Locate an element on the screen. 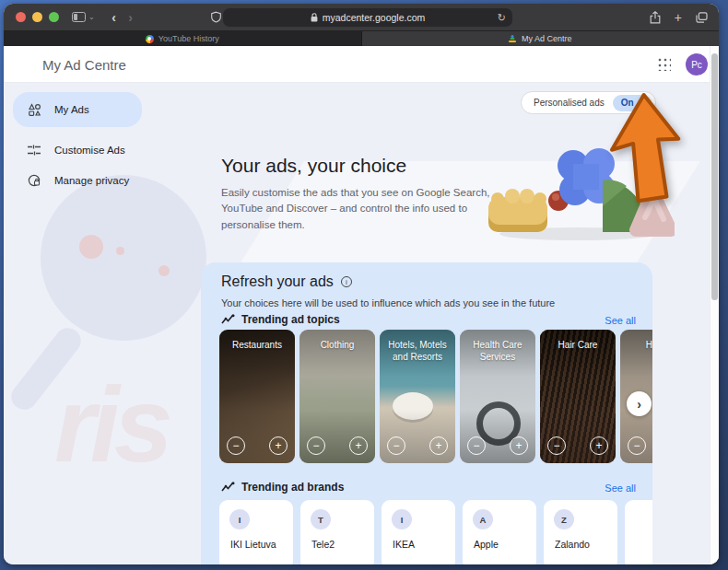 This screenshot has height=570, width=728. hero-title: Your ads, your choice is located at coordinates (313, 166).